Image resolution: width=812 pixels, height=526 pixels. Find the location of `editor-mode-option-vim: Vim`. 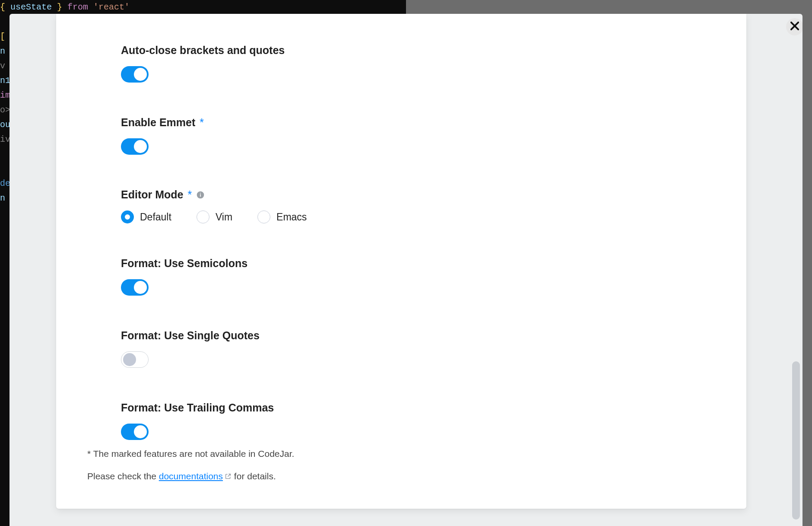

editor-mode-option-vim: Vim is located at coordinates (214, 217).